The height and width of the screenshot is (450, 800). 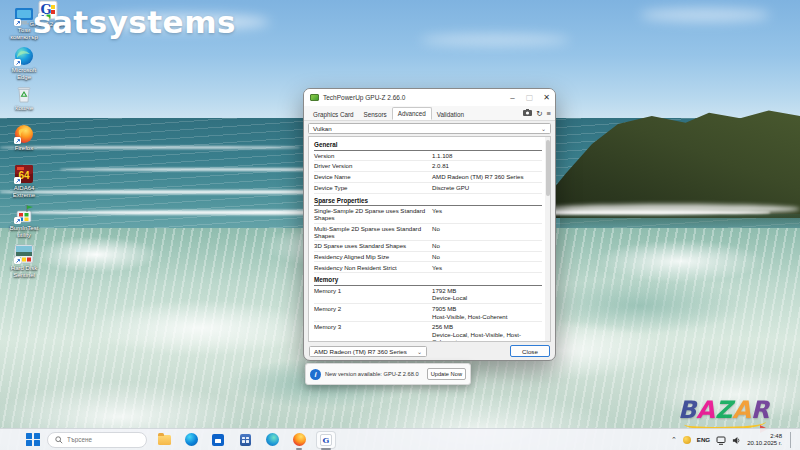 What do you see at coordinates (373, 246) in the screenshot?
I see `property-label: 3D Sparse uses Standard Shapes` at bounding box center [373, 246].